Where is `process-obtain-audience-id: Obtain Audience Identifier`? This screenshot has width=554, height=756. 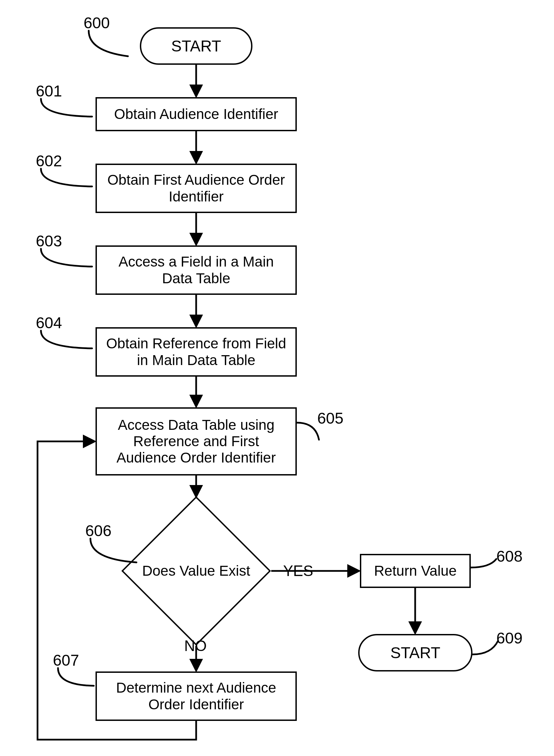 process-obtain-audience-id: Obtain Audience Identifier is located at coordinates (196, 114).